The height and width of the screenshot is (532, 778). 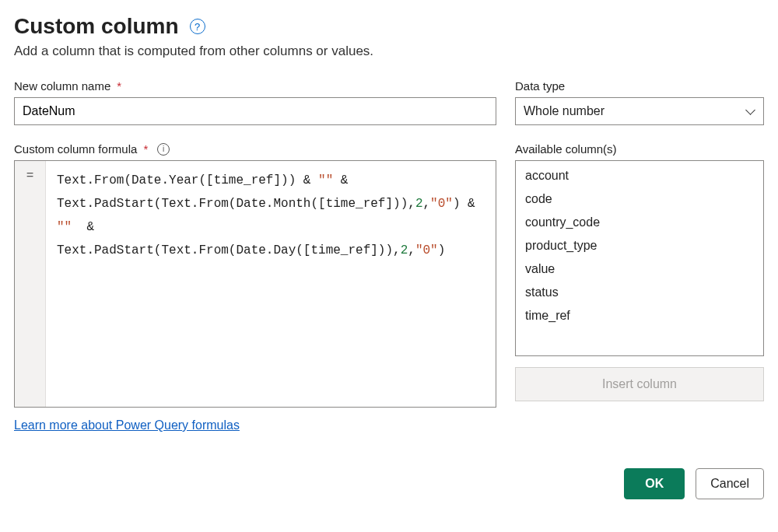 What do you see at coordinates (405, 250) in the screenshot?
I see `formula-token: 2` at bounding box center [405, 250].